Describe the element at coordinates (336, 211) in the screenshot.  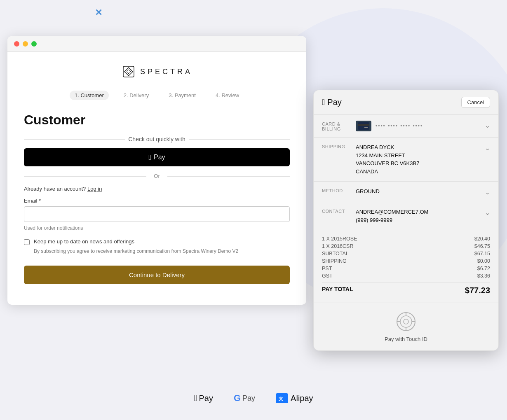
I see `contact-label: CONTACT` at that location.